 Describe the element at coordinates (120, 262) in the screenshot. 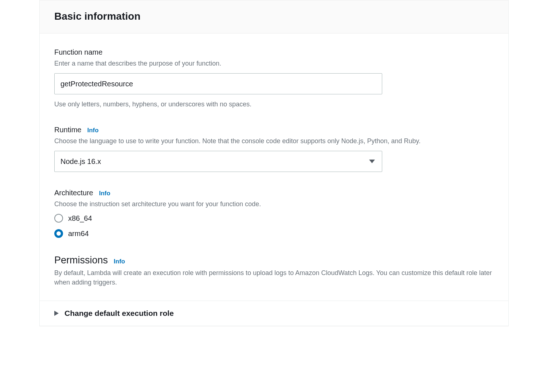

I see `permissions-info-link: Info` at that location.